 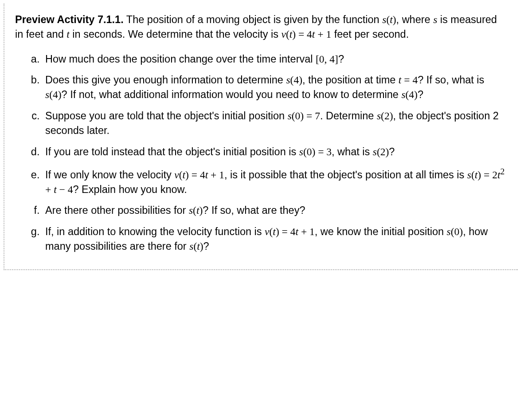 What do you see at coordinates (435, 20) in the screenshot?
I see `math-expr: s` at bounding box center [435, 20].